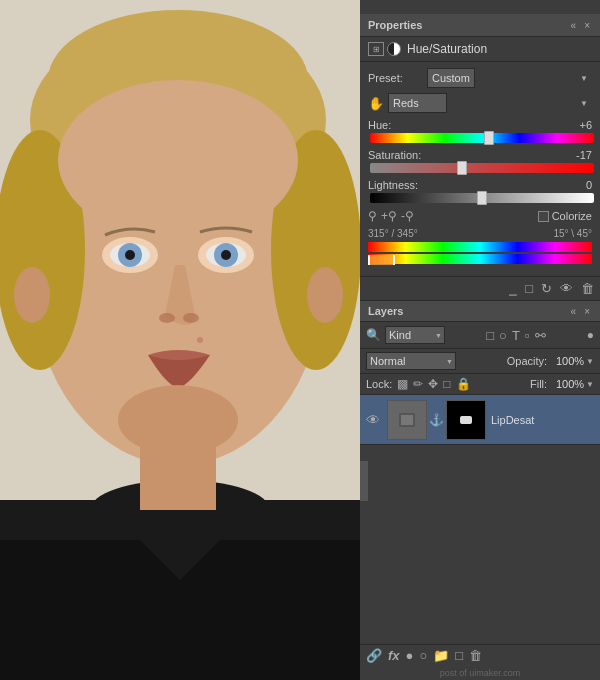  I want to click on eye-icon: 👁, so click(566, 288).